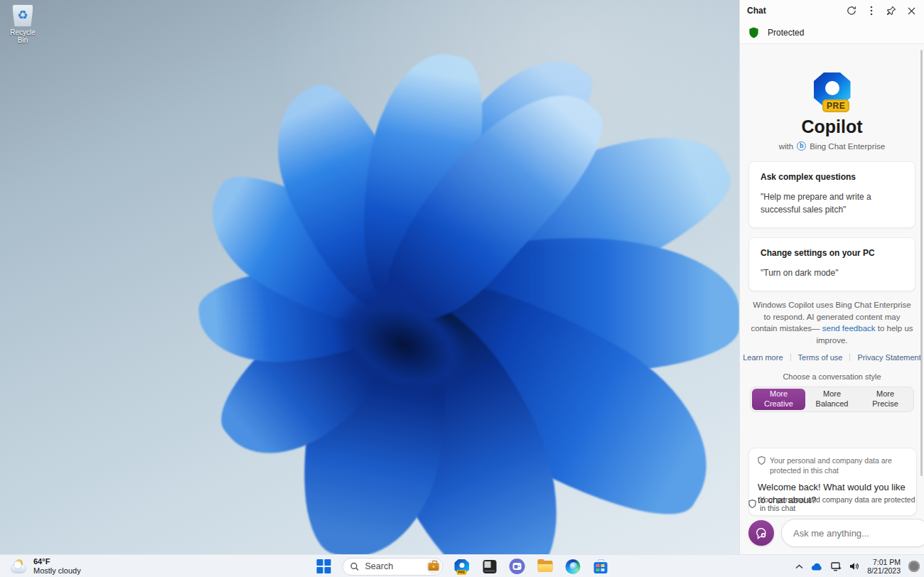  Describe the element at coordinates (837, 504) in the screenshot. I see `composer-protection-note: Your personal and company data are prote…` at that location.